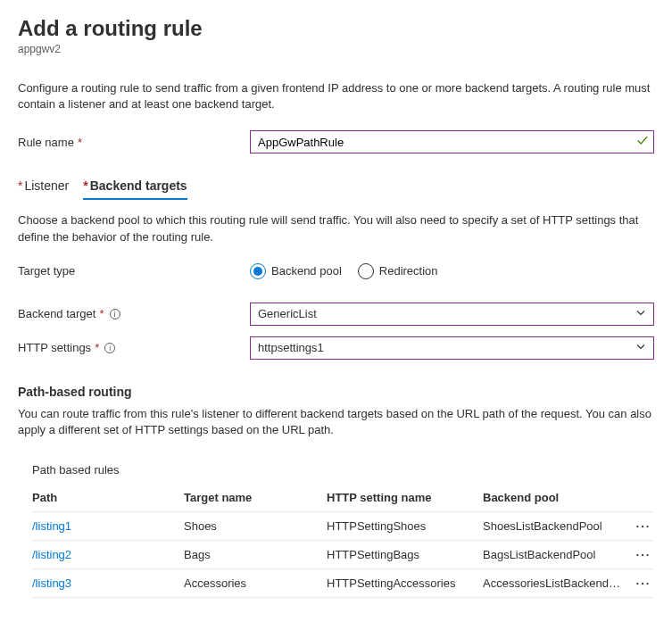 Image resolution: width=672 pixels, height=622 pixels. I want to click on table-row: /listing2 Bags HTTPSettingBags BagsListB…, so click(343, 555).